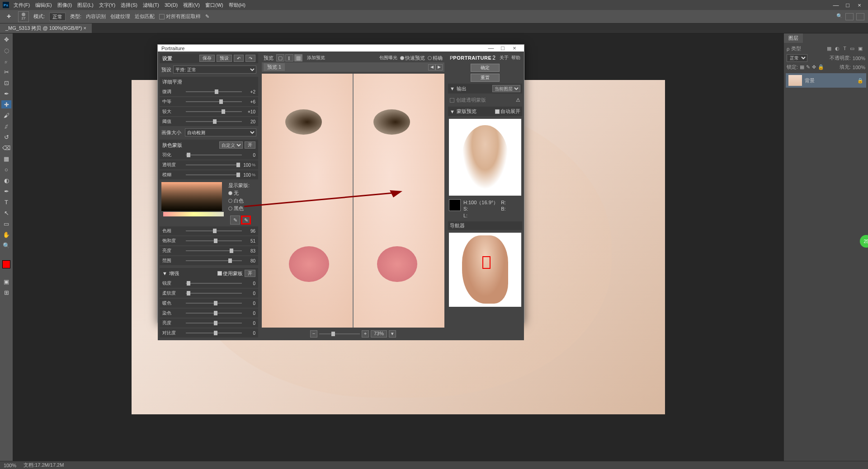 The image size is (868, 469). Describe the element at coordinates (6, 202) in the screenshot. I see `type-tool-icon: T` at that location.